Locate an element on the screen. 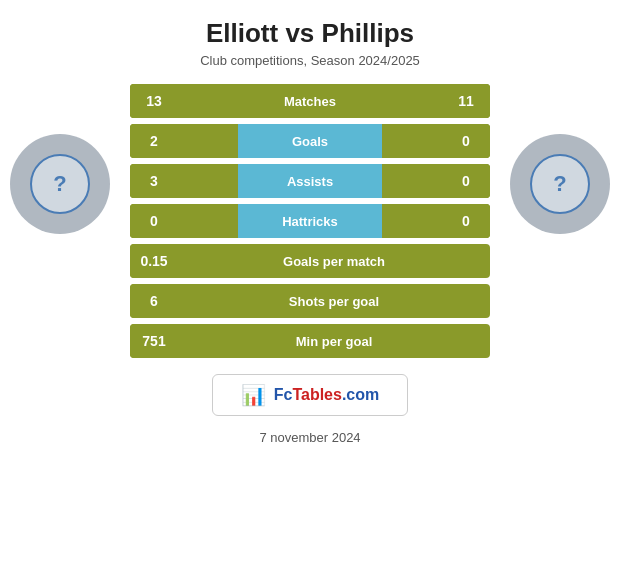  avatar-left-icon: ? is located at coordinates (60, 184).